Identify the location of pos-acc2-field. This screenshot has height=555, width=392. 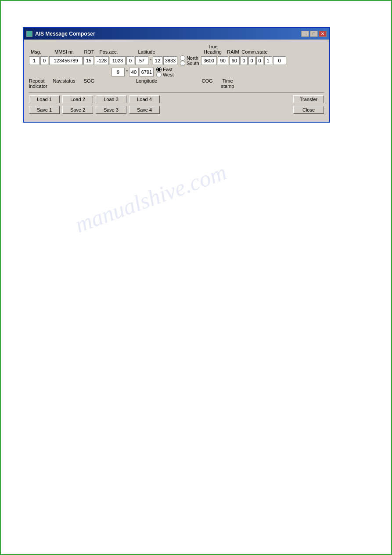
(130, 61).